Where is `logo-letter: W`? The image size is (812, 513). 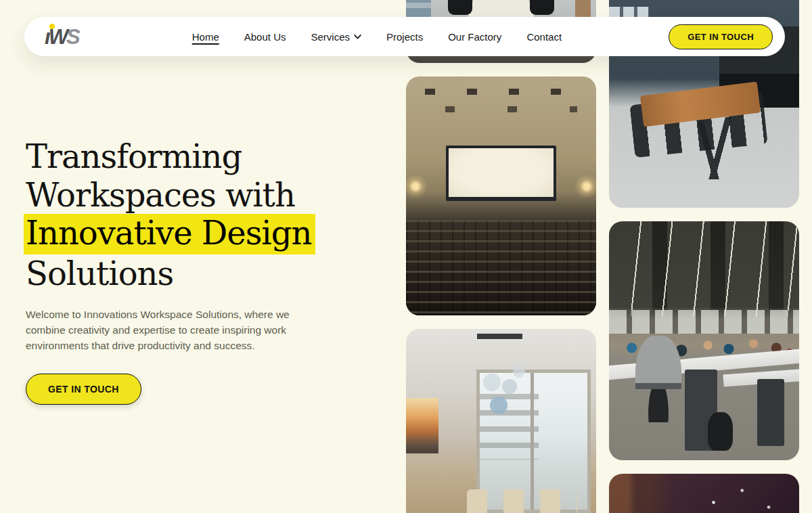
logo-letter: W is located at coordinates (58, 37).